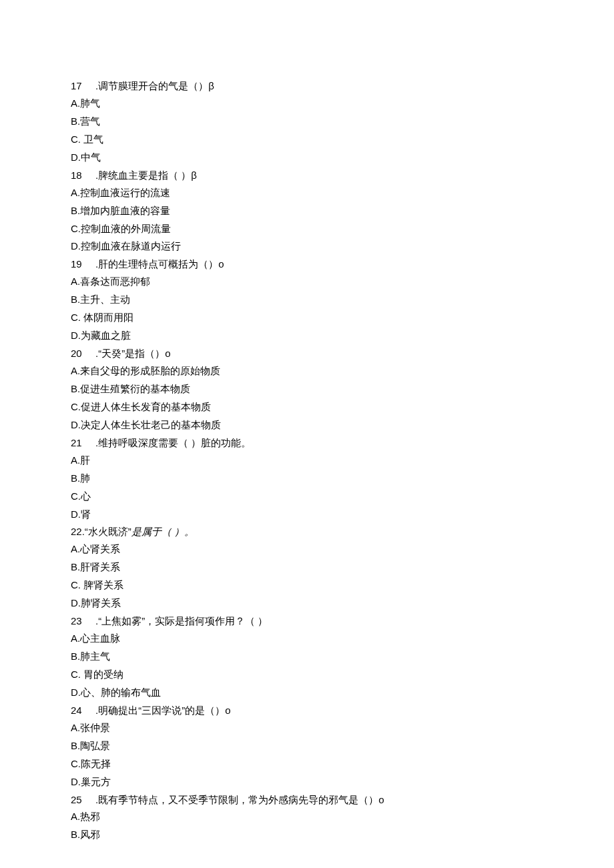  What do you see at coordinates (125, 211) in the screenshot?
I see `option-text: 增加内脏血液的容量` at bounding box center [125, 211].